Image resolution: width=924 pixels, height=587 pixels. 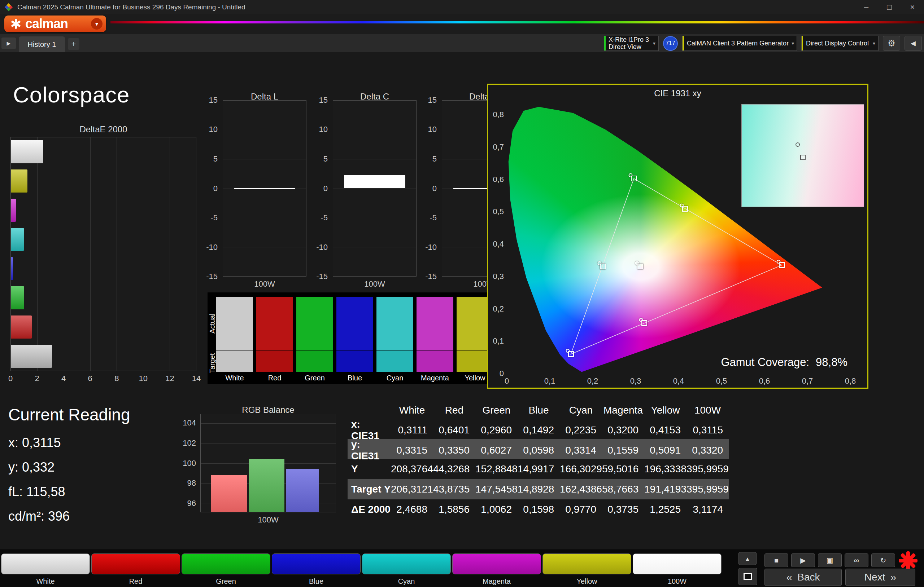 What do you see at coordinates (889, 7) in the screenshot?
I see `maximize-icon: □` at bounding box center [889, 7].